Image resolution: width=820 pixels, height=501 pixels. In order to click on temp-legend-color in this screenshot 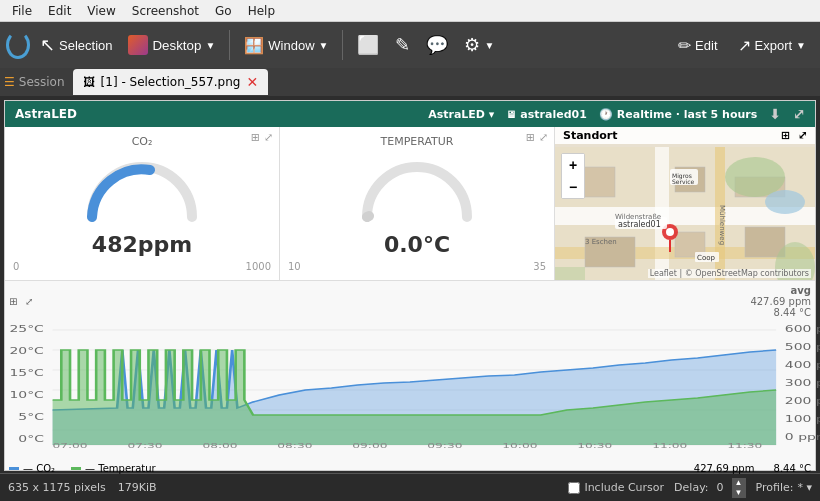, I will do `click(76, 468)`.